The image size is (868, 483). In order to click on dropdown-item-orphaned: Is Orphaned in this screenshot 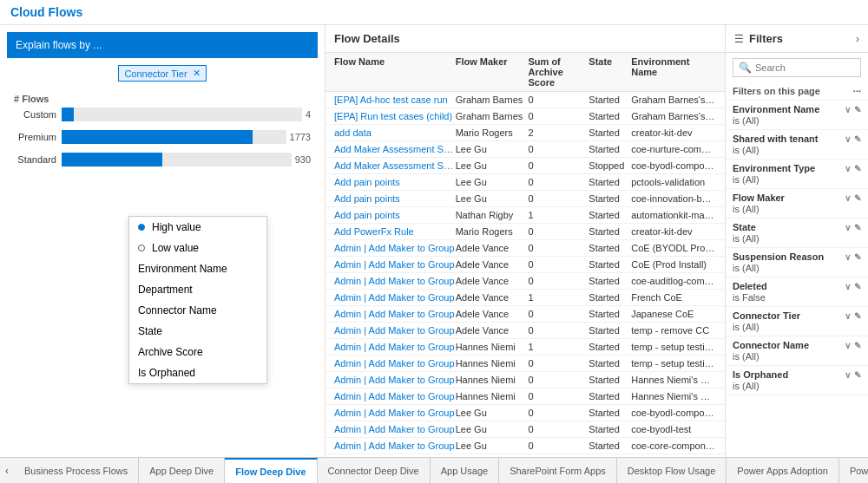, I will do `click(198, 373)`.